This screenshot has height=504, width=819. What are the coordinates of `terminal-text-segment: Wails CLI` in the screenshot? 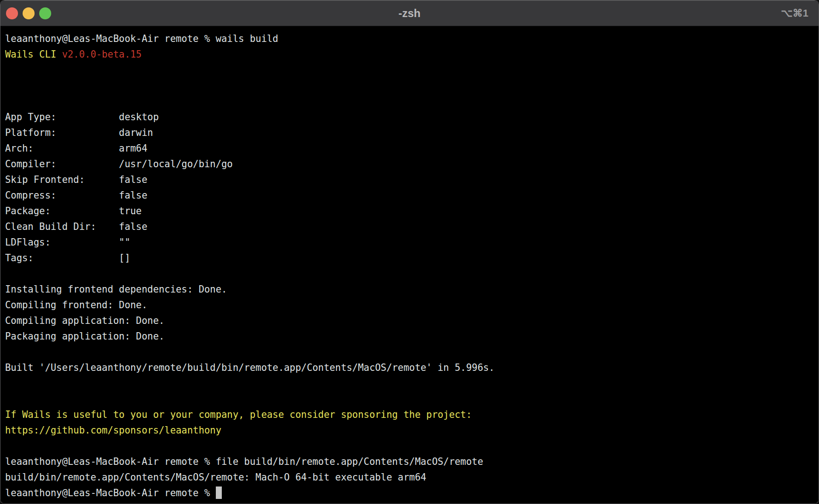 It's located at (33, 54).